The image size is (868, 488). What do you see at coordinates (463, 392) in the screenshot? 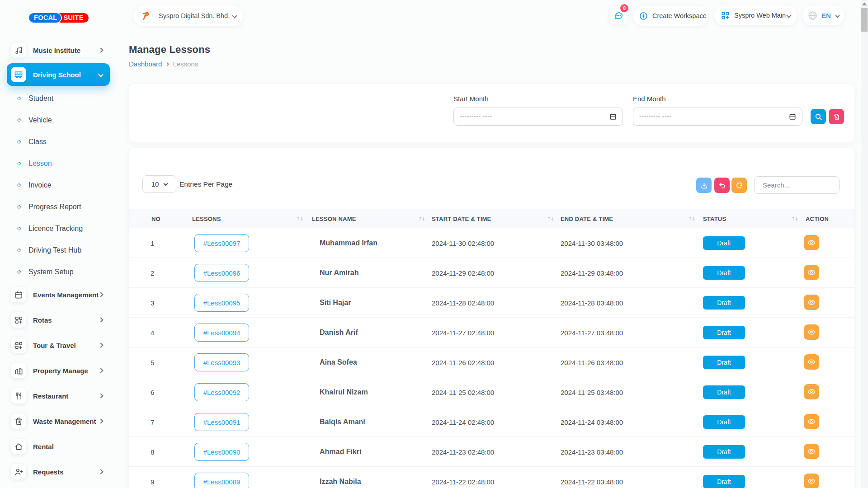
I see `cell-start-date: 2024-11-25 02:48:00` at bounding box center [463, 392].